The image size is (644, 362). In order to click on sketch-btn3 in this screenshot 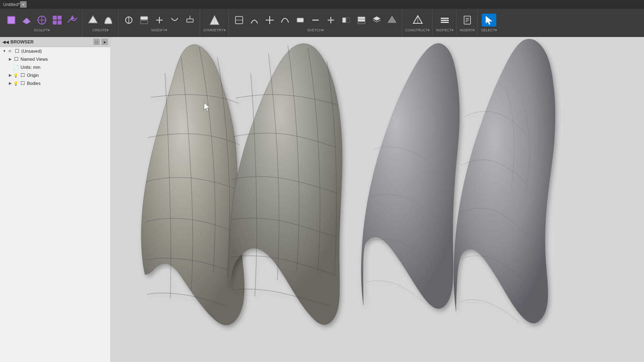, I will do `click(270, 20)`.